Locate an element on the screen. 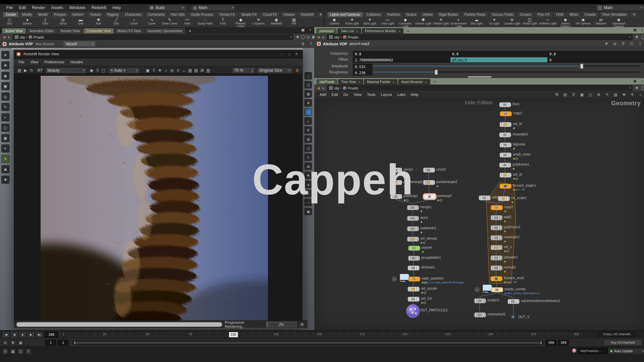 The width and height of the screenshot is (644, 362). node-OUT_PARTICLES is located at coordinates (413, 311).